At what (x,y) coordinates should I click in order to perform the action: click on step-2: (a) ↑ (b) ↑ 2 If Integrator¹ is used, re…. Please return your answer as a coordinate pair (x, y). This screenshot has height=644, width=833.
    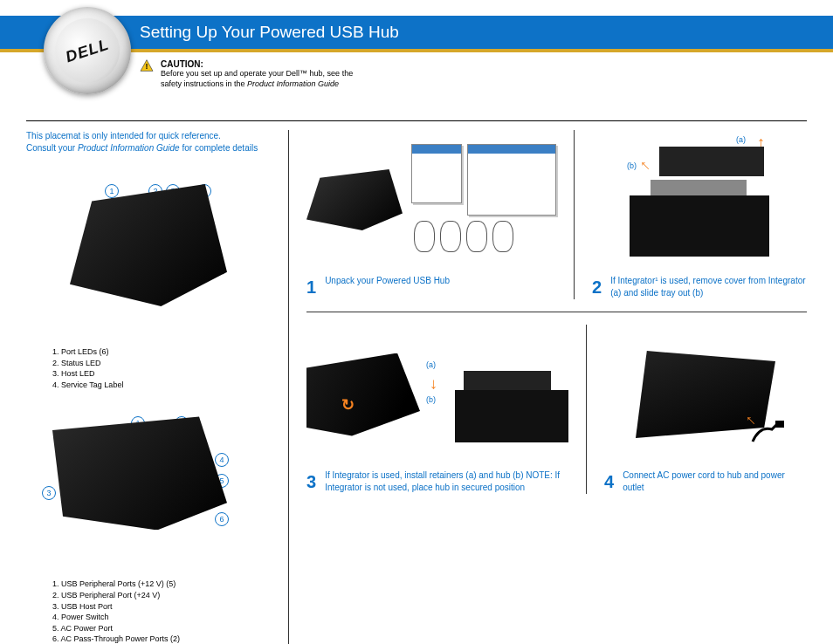
    Looking at the image, I should click on (699, 215).